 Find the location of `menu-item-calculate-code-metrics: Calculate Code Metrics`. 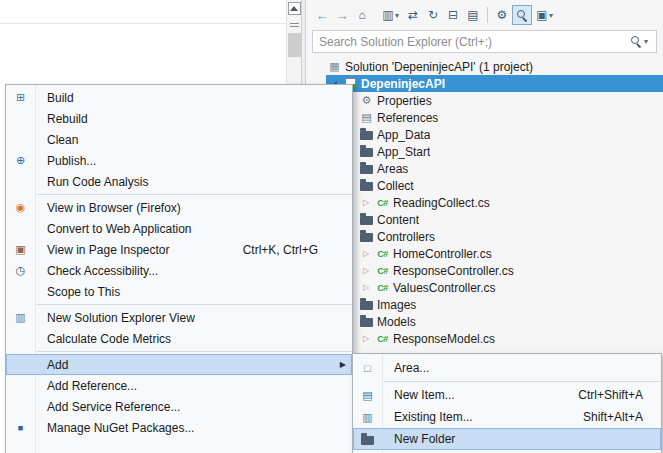

menu-item-calculate-code-metrics: Calculate Code Metrics is located at coordinates (179, 338).